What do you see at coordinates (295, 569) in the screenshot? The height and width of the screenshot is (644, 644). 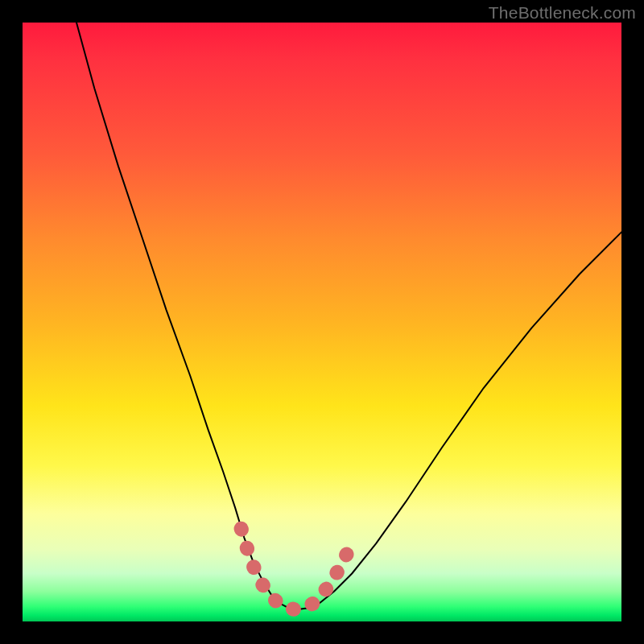 I see `highlighted-minimum-path` at bounding box center [295, 569].